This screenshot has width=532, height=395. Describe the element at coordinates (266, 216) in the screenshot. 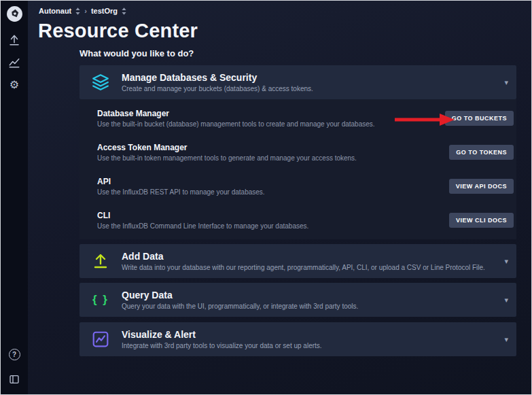

I see `item-title: CLI` at that location.